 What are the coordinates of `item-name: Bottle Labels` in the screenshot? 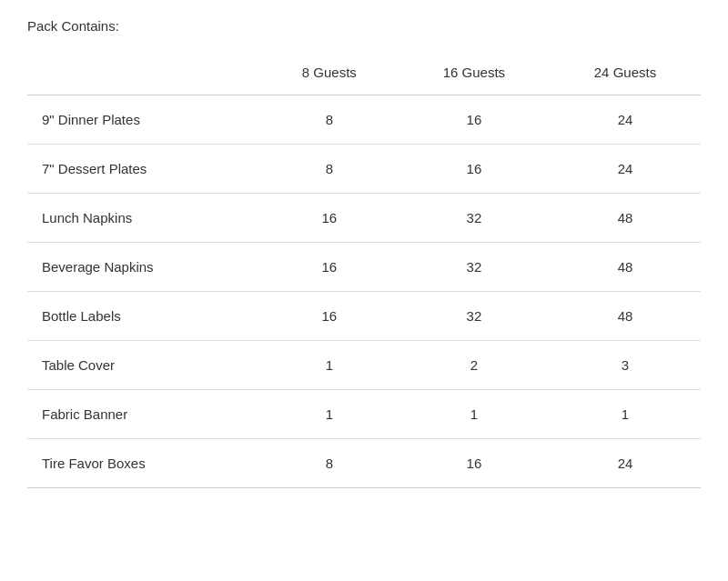 It's located at (144, 316).